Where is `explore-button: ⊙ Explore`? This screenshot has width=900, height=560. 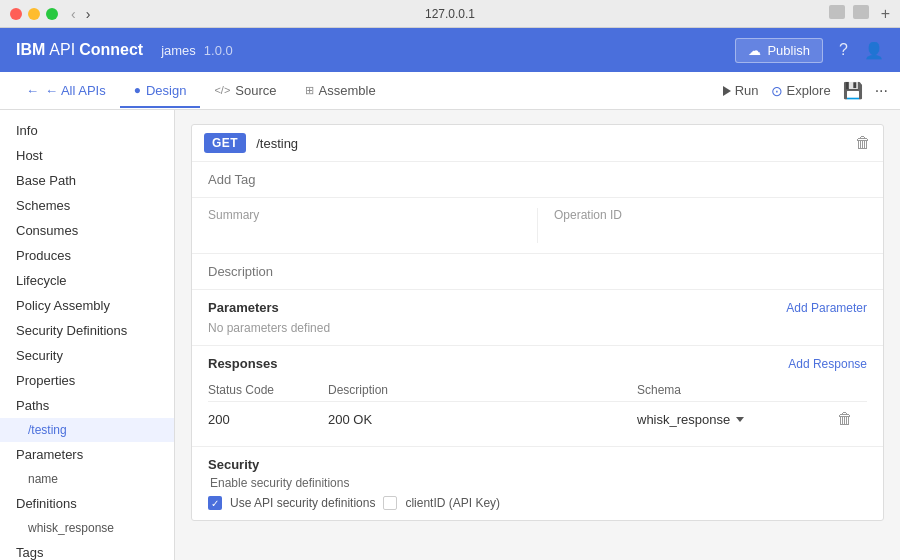 explore-button: ⊙ Explore is located at coordinates (801, 91).